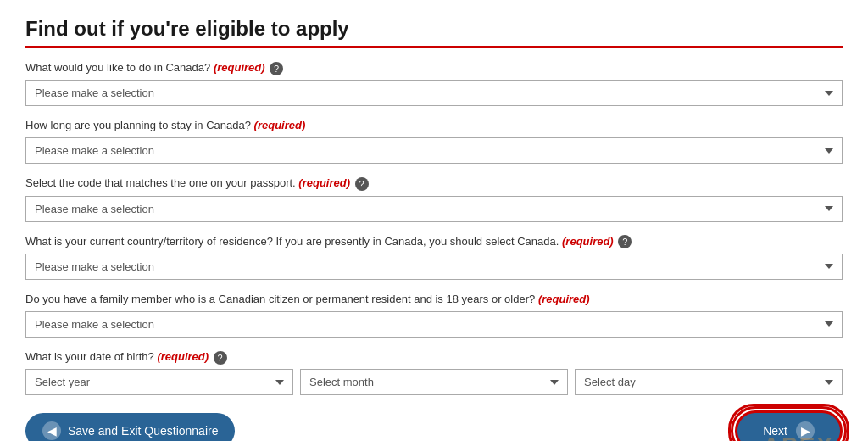 The width and height of the screenshot is (868, 441). Describe the element at coordinates (434, 382) in the screenshot. I see `select-month: Select month` at that location.